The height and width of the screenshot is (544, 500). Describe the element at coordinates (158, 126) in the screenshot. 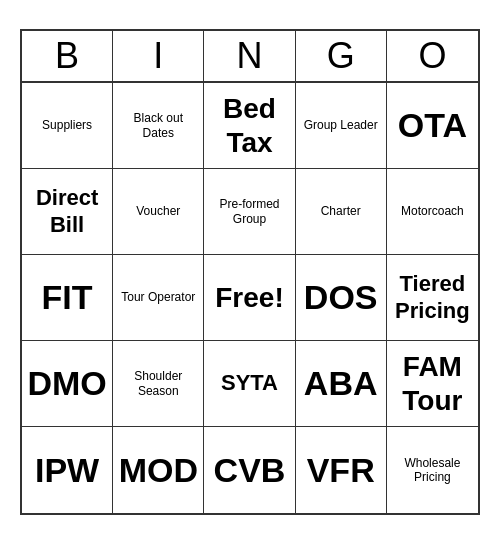

I see `cell-label: Black out Dates` at that location.